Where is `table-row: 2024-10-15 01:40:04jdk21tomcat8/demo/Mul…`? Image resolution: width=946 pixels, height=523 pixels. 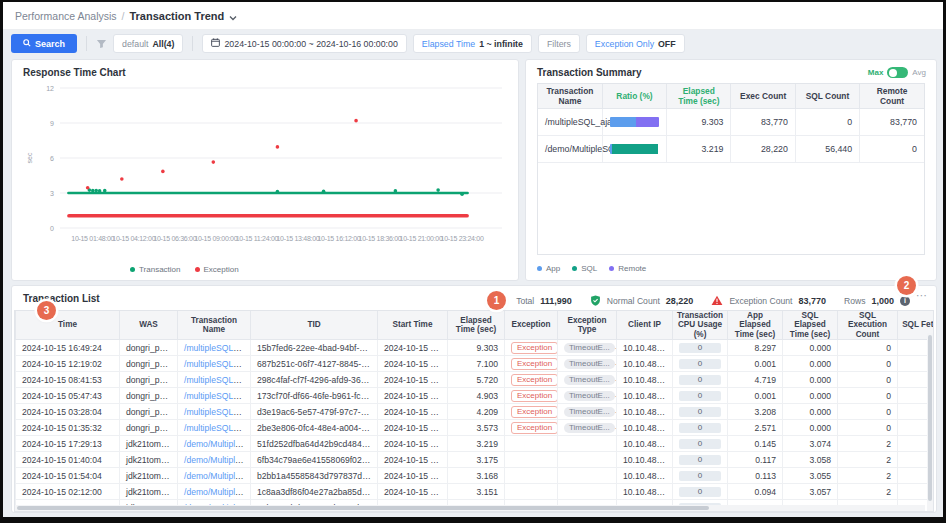
table-row: 2024-10-15 01:40:04jdk21tomcat8/demo/Mul… is located at coordinates (476, 460).